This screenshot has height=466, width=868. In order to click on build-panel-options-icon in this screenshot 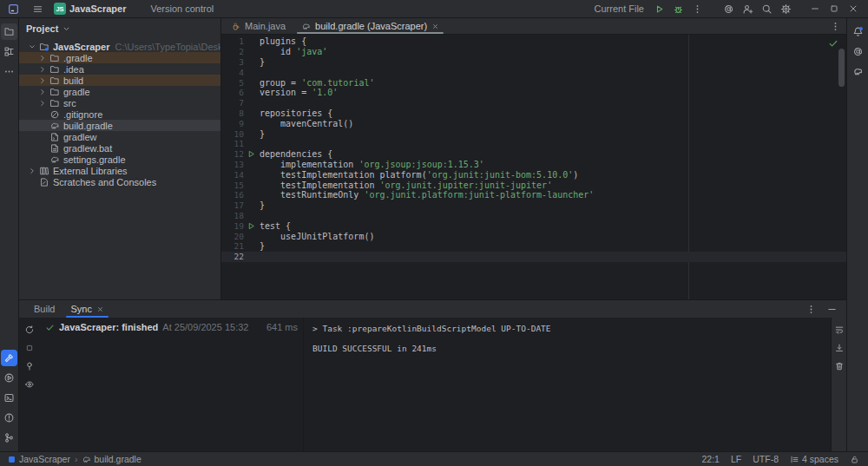, I will do `click(811, 309)`.